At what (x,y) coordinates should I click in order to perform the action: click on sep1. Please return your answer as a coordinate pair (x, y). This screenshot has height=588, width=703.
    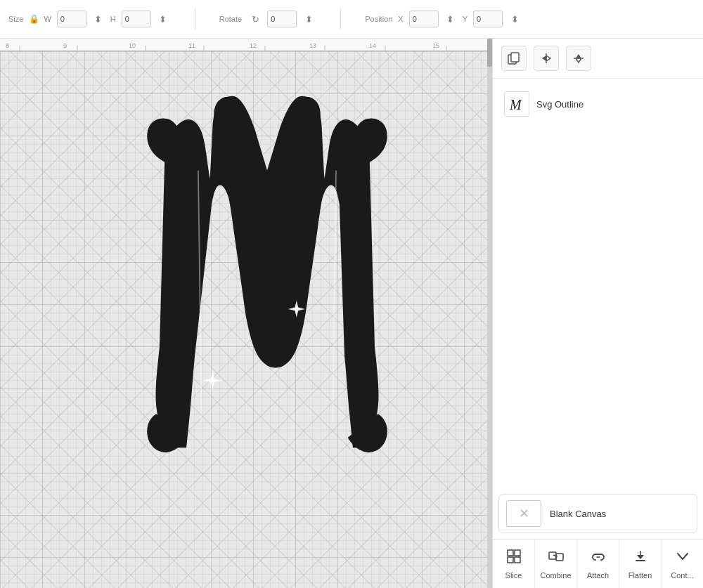
    Looking at the image, I should click on (195, 19).